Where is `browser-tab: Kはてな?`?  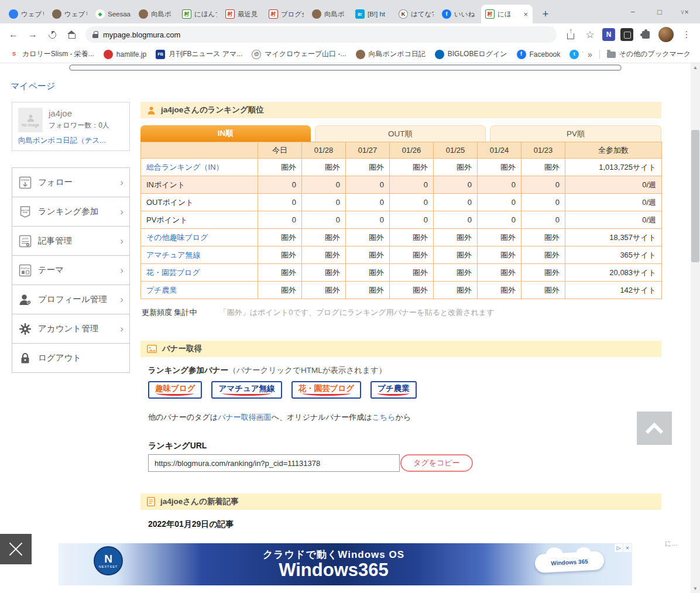 browser-tab: Kはてな? is located at coordinates (416, 14).